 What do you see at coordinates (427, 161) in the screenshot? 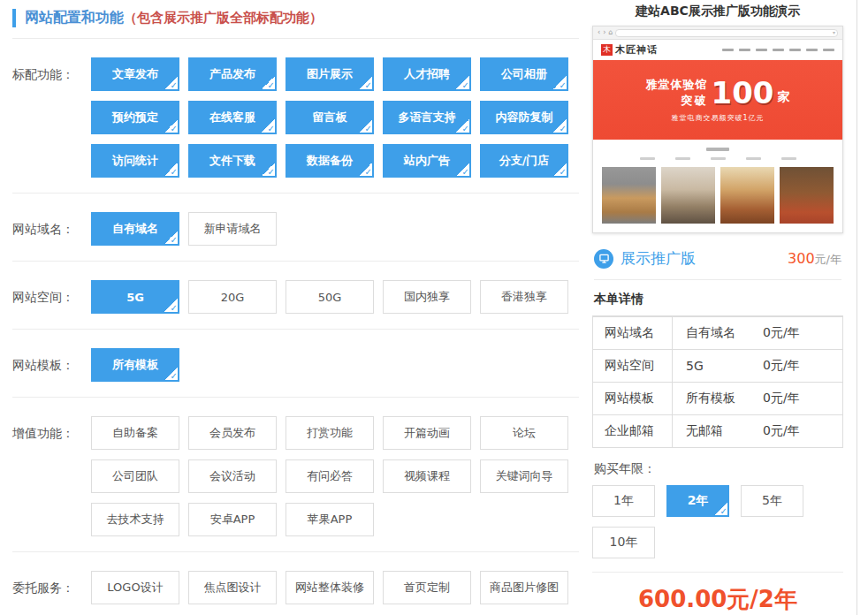
I see `option-button: 站内广告` at bounding box center [427, 161].